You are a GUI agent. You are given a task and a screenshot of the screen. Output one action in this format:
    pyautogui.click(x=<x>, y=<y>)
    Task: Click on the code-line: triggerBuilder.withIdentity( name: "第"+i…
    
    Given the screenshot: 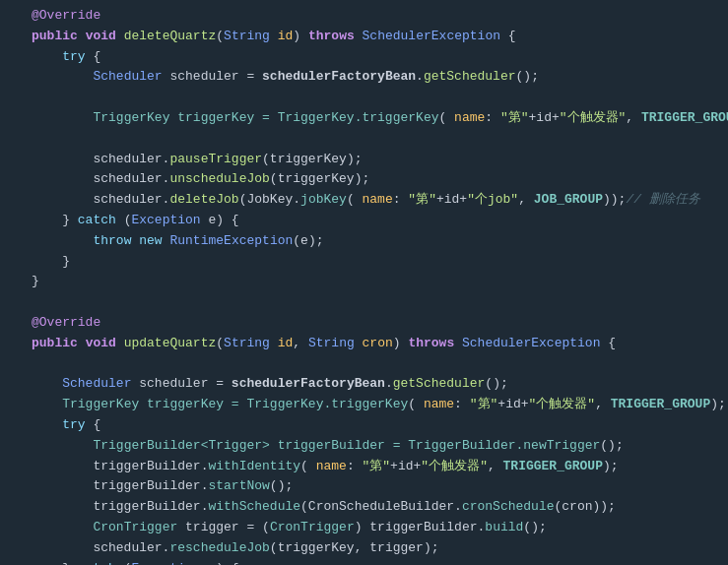 What is the action you would take?
    pyautogui.click(x=364, y=467)
    